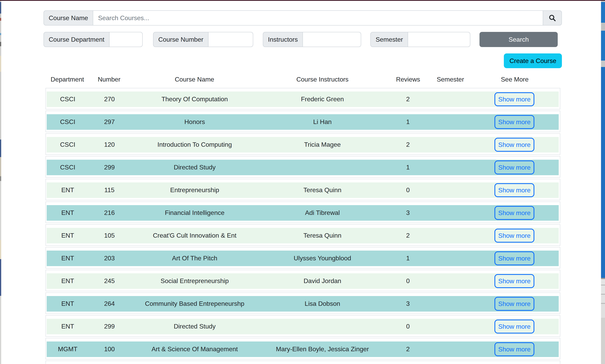 The image size is (605, 364). I want to click on table-row: CSCI 297 Honors Li Han 1 Show more, so click(302, 122).